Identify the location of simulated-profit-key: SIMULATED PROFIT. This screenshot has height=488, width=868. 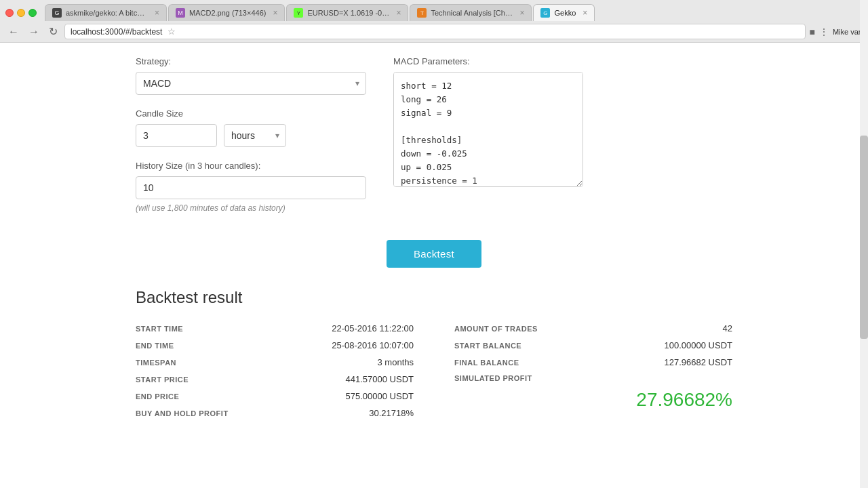
(494, 378).